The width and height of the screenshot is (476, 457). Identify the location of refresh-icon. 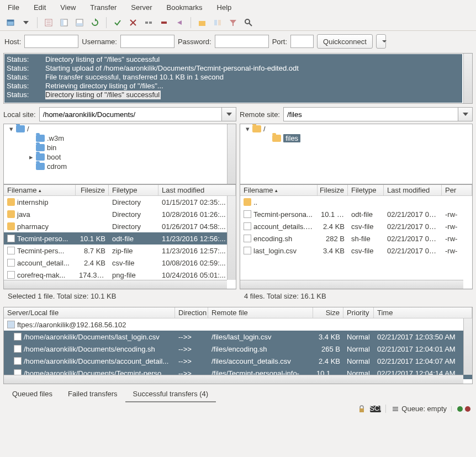
(95, 23).